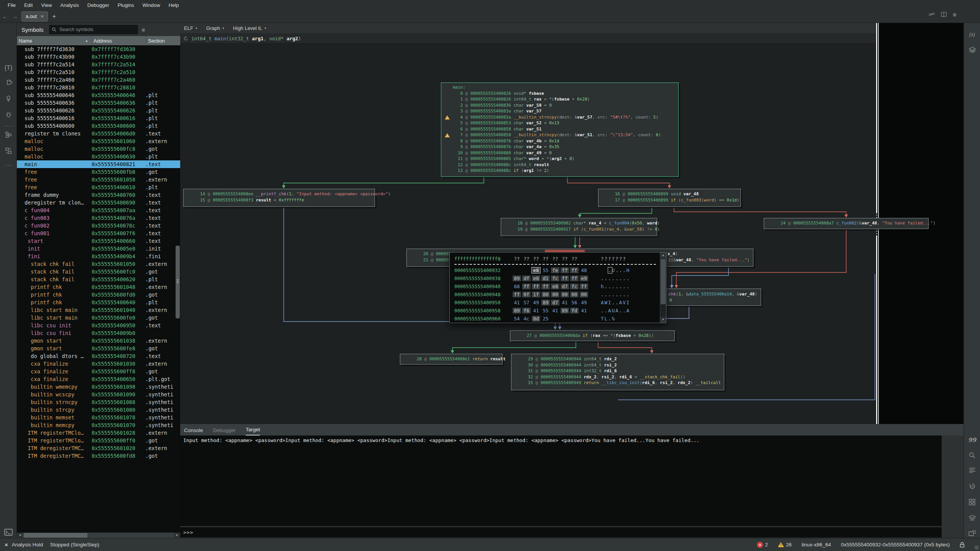 The image size is (980, 551). I want to click on symbol-row: deregister_tm_clon…0x555555400690.text, so click(99, 203).